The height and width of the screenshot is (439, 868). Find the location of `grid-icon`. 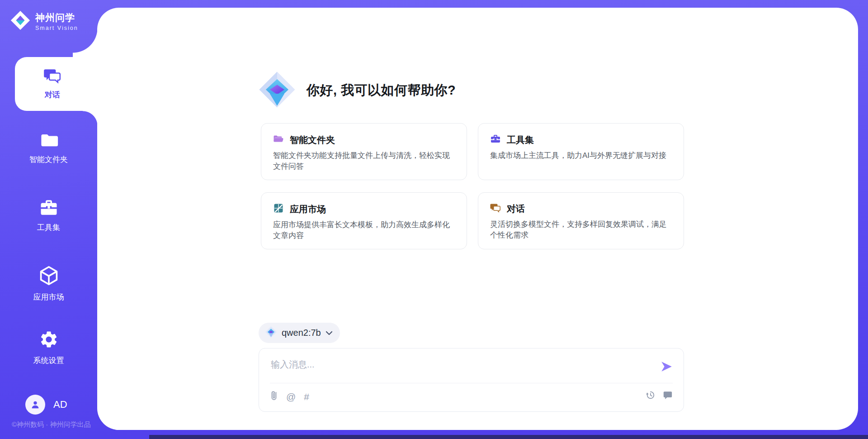

grid-icon is located at coordinates (278, 209).